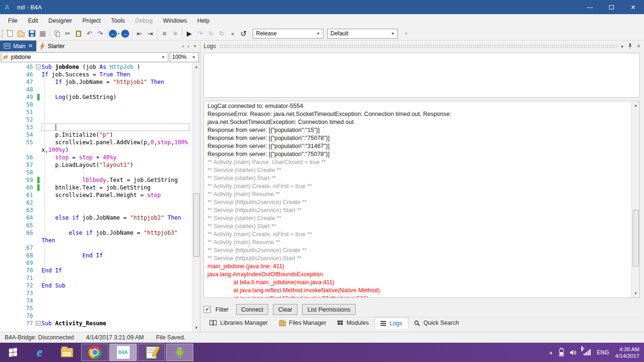 The height and width of the screenshot is (362, 644). I want to click on close-button: ✕, so click(633, 7).